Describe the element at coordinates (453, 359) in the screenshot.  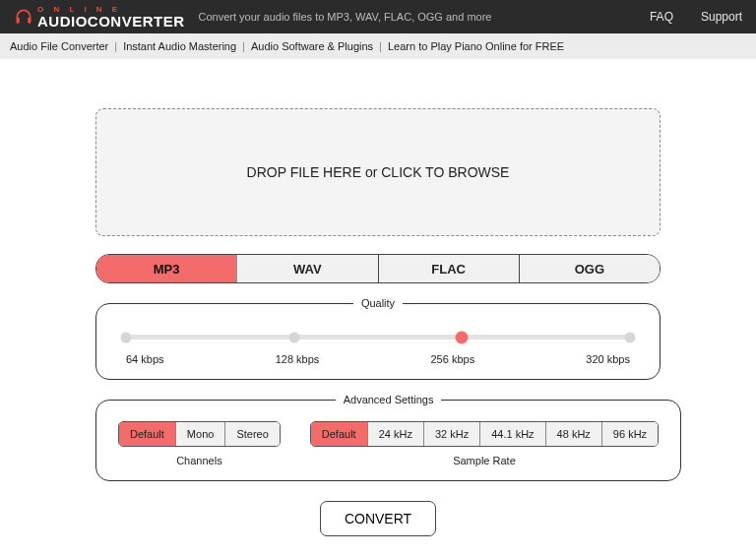
I see `quality-label-256: 256 kbps` at that location.